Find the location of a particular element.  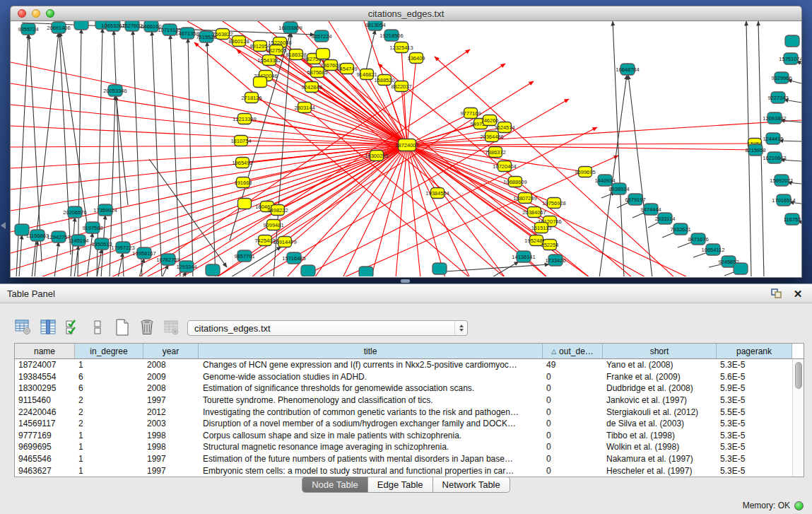

table-row: 911546021997Tourette syndrome. Phenomeno… is located at coordinates (404, 400).